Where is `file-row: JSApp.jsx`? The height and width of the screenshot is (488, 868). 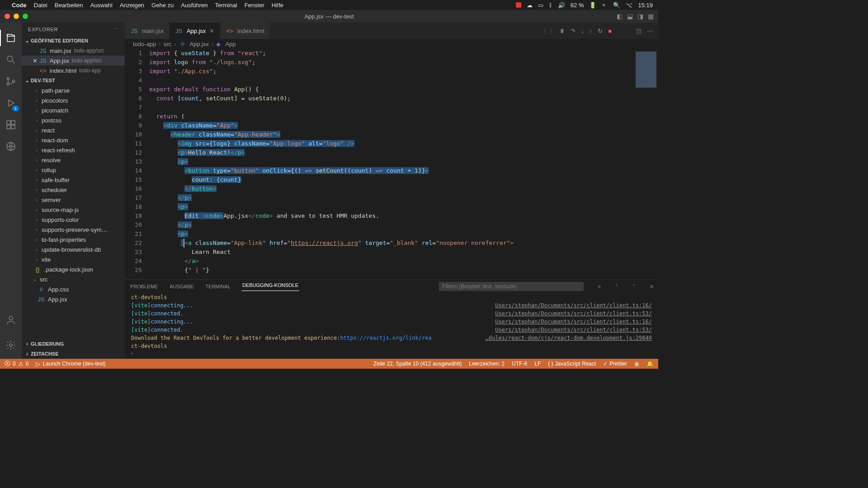
file-row: JSApp.jsx is located at coordinates (73, 299).